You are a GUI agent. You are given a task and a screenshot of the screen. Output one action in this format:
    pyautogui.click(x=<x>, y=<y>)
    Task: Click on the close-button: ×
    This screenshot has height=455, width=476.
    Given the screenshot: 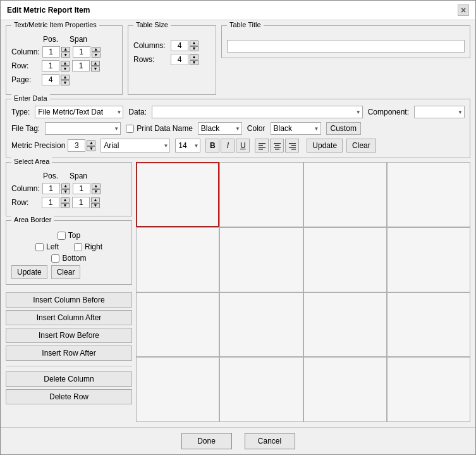 What is the action you would take?
    pyautogui.click(x=463, y=10)
    